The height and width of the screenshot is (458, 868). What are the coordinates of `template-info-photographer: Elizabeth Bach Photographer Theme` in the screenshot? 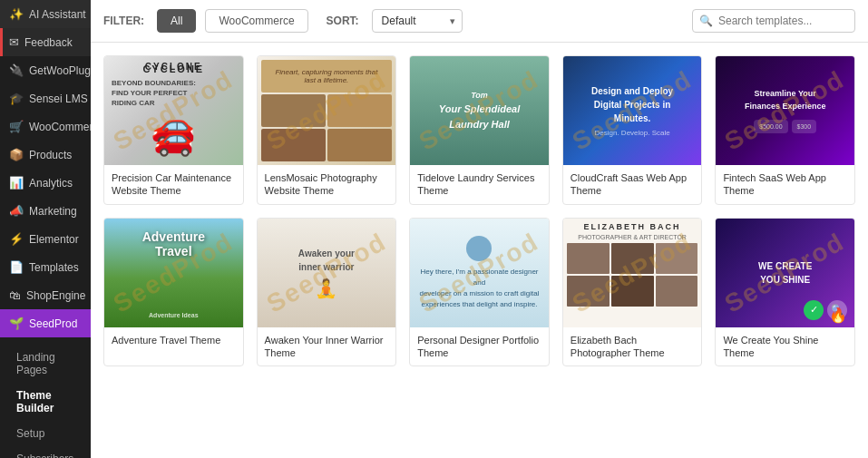 It's located at (633, 346).